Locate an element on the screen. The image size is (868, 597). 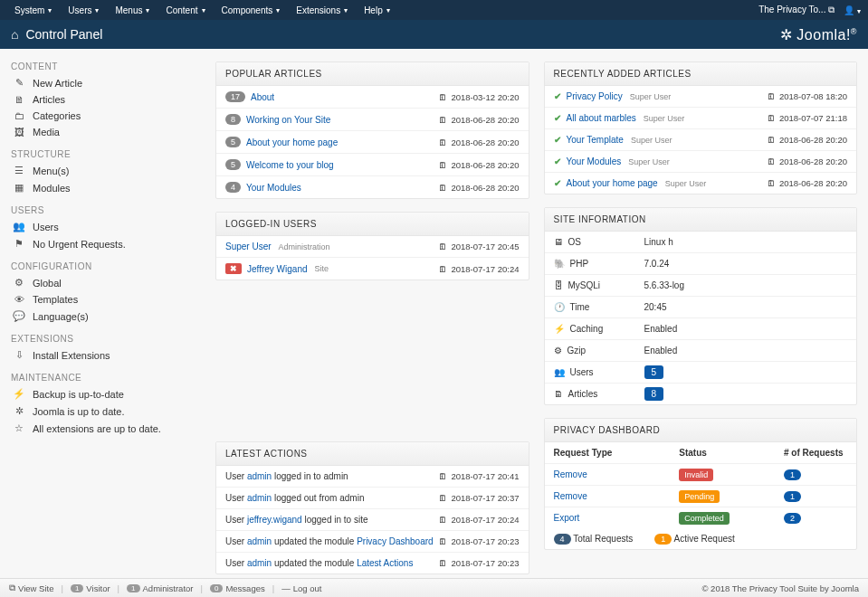
cube-icon: ▦ is located at coordinates (19, 188).